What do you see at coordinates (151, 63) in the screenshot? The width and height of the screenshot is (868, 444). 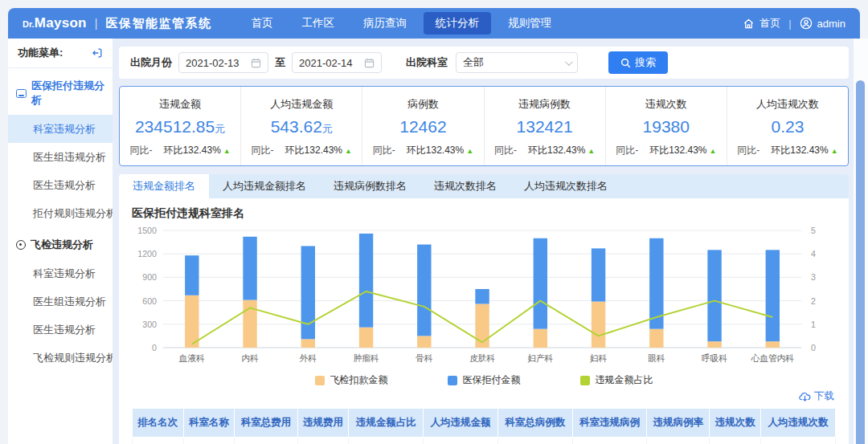 I see `discharge-month-label: 出院月份` at bounding box center [151, 63].